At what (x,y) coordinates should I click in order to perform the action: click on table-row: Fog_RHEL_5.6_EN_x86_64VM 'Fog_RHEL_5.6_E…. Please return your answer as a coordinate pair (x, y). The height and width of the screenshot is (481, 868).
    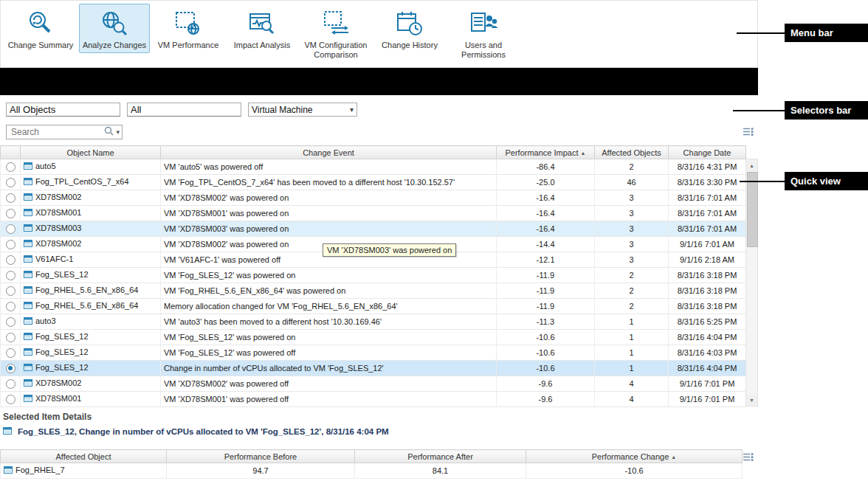
    Looking at the image, I should click on (373, 291).